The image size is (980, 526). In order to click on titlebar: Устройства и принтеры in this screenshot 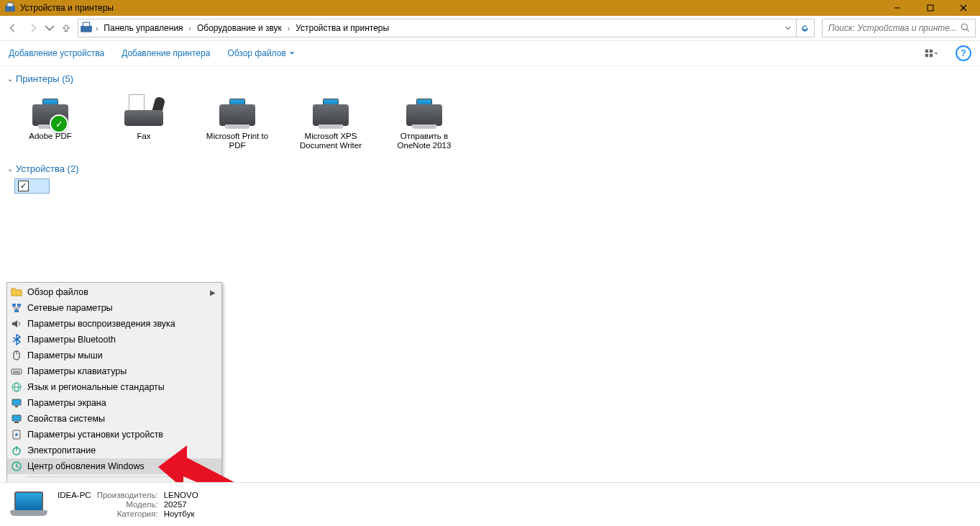, I will do `click(490, 8)`.